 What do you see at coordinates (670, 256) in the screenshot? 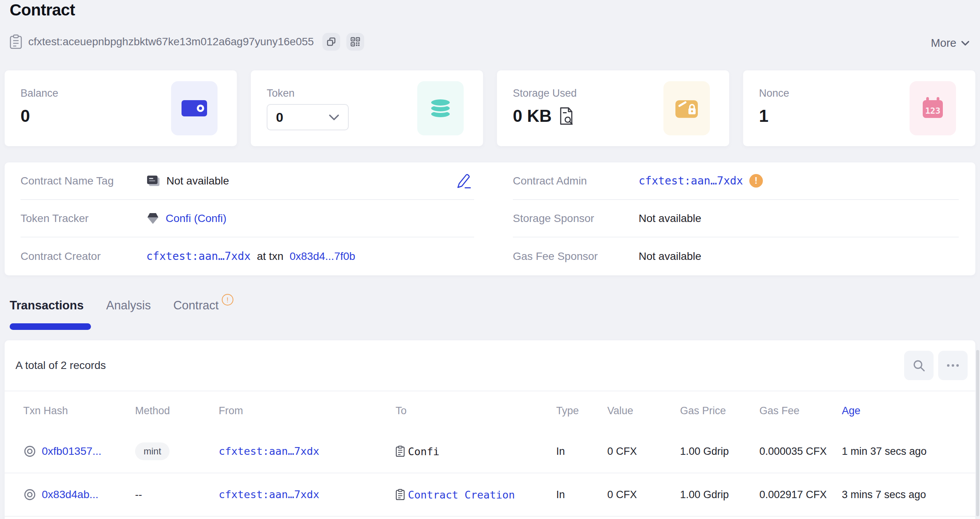
I see `gas-sponsor-value: Not available` at bounding box center [670, 256].